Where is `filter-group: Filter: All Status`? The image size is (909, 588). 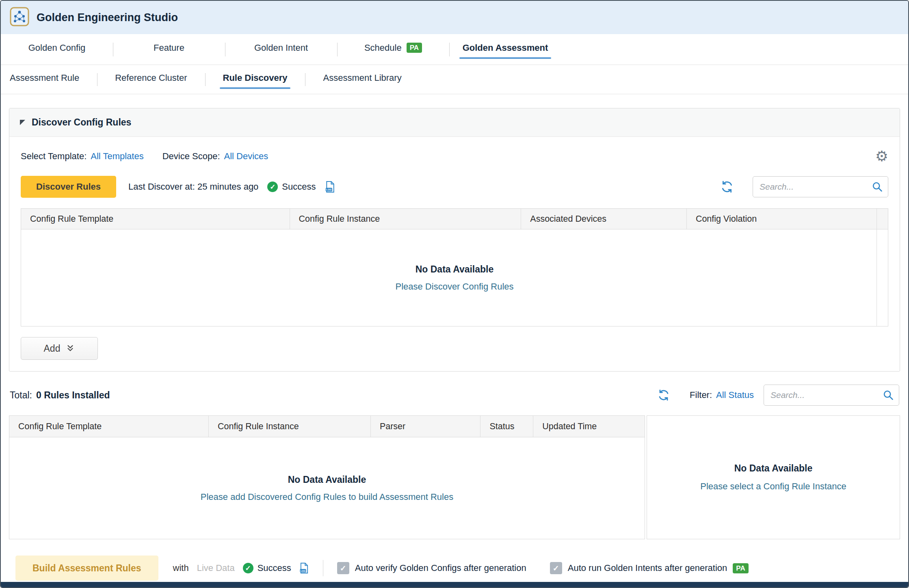 filter-group: Filter: All Status is located at coordinates (722, 395).